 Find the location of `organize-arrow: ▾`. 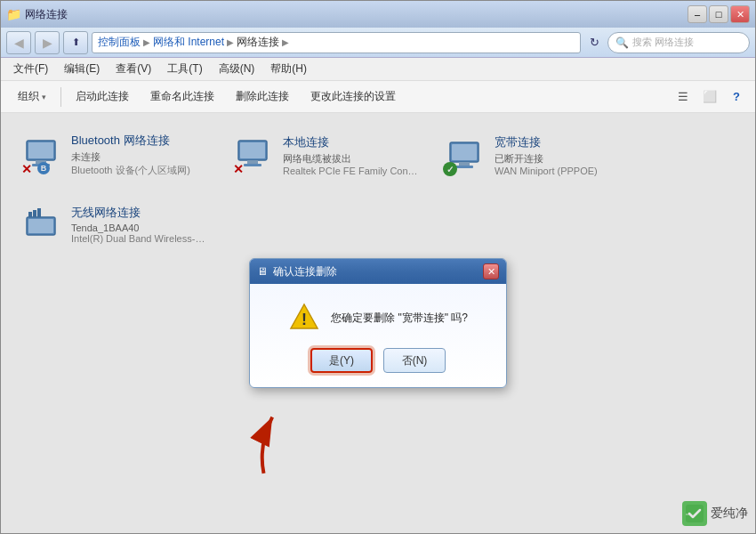

organize-arrow: ▾ is located at coordinates (44, 97).